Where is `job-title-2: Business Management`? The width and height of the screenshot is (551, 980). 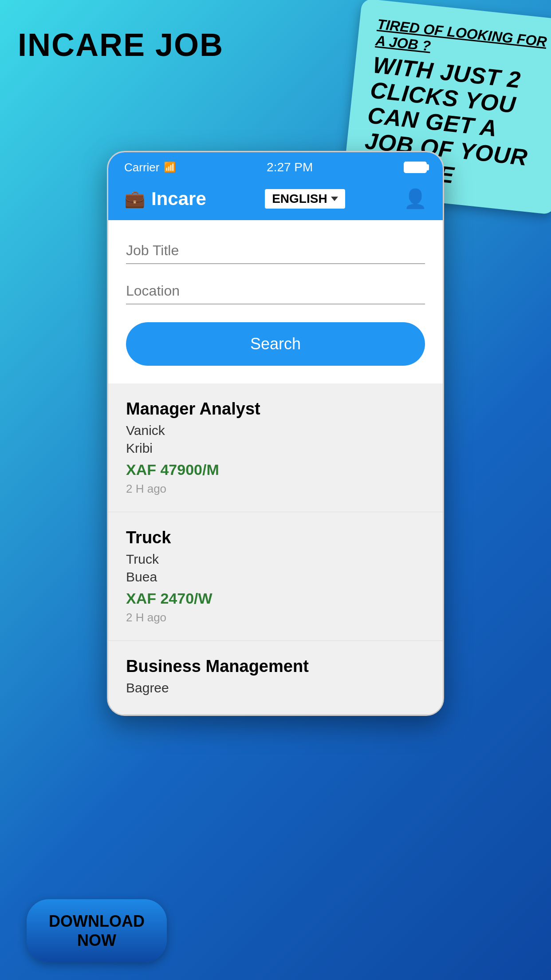
job-title-2: Business Management is located at coordinates (276, 667).